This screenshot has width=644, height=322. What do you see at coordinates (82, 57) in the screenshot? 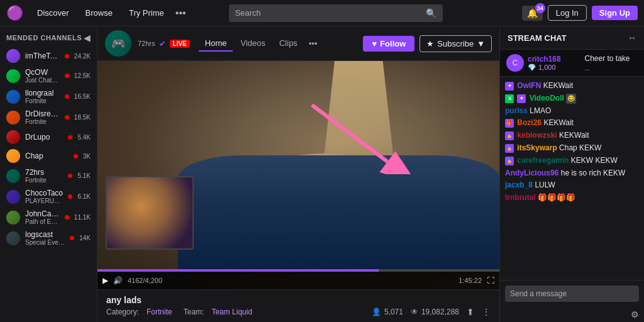
I see `viewer-count: 24.2K` at bounding box center [82, 57].